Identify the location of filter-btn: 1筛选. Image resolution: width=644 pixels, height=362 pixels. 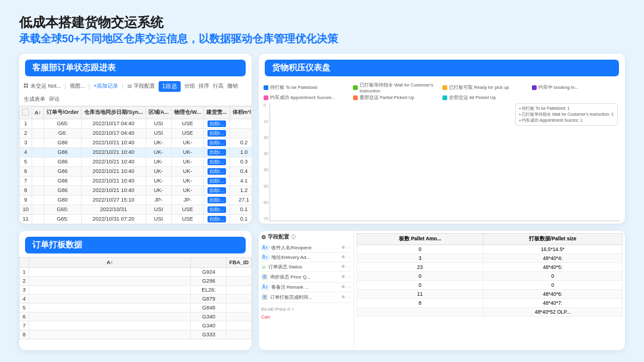
(170, 86).